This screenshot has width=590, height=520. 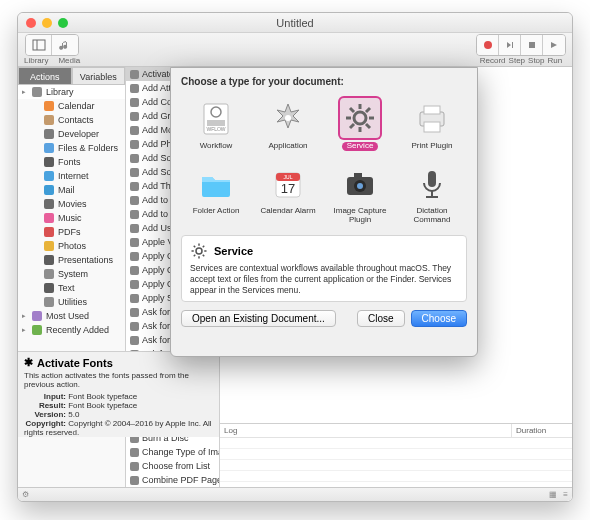 I want to click on add-icon: ▦, so click(x=553, y=494).